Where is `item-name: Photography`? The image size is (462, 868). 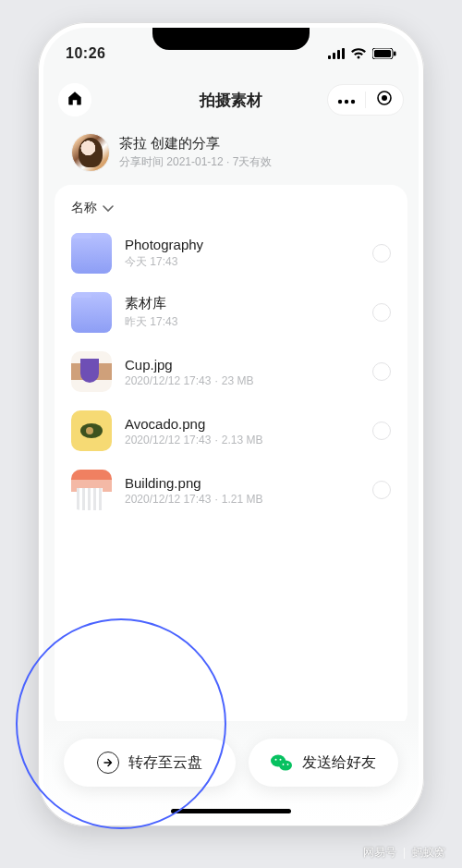 item-name: Photography is located at coordinates (242, 244).